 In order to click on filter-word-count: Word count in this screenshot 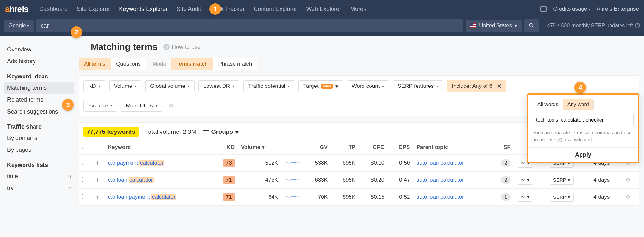, I will do `click(368, 86)`.